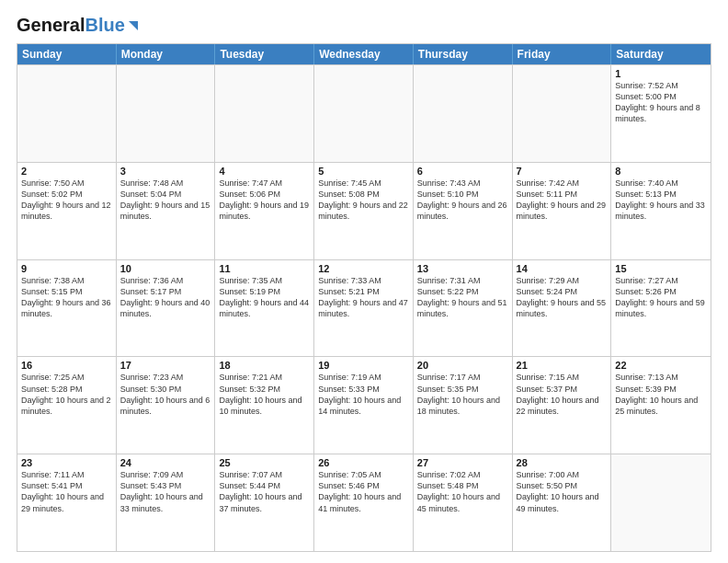 Image resolution: width=728 pixels, height=563 pixels. Describe the element at coordinates (563, 212) in the screenshot. I see `calendar-day-7: 7Sunrise: 7:42 AM Sunset: 5:11 PM Daylig…` at that location.